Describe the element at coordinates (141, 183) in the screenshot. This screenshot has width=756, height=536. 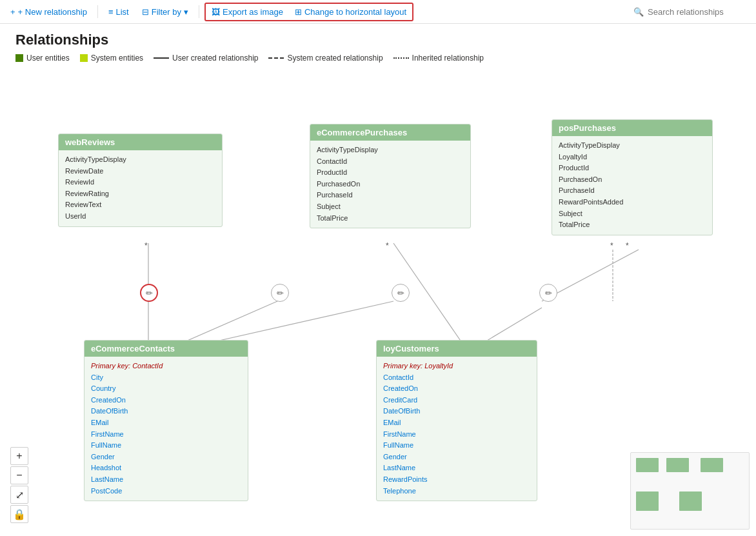
I see `field-reviewid: ReviewId` at that location.